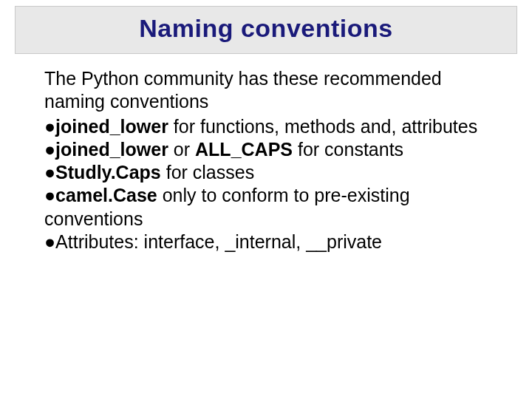 This screenshot has height=399, width=532. I want to click on bullet-item: ●Attributes: interface, _internal, __pri…, so click(273, 242).